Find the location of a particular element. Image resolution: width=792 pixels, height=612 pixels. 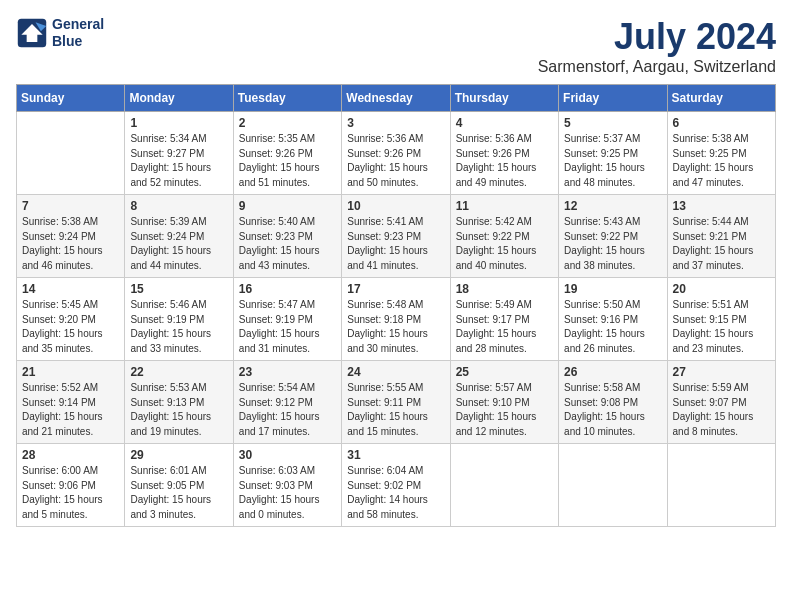

day-number: 23 is located at coordinates (288, 372).